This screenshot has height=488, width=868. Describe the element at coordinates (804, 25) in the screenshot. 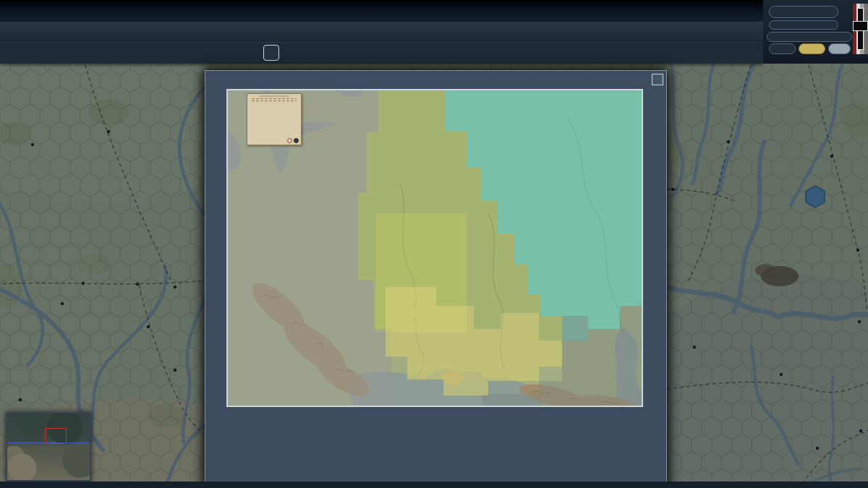

I see `empty-display` at that location.